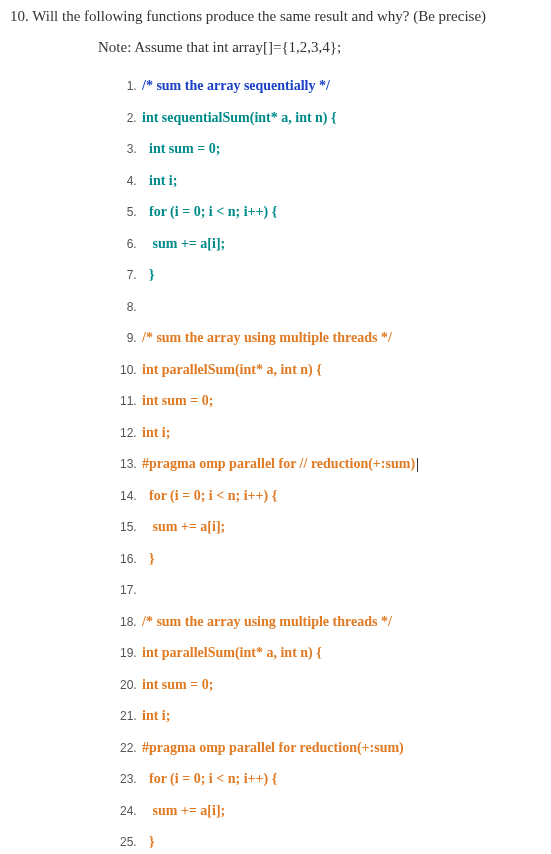 The width and height of the screenshot is (551, 854). What do you see at coordinates (340, 118) in the screenshot?
I see `code-line: int sequentialSum(int* a, int n) {` at bounding box center [340, 118].